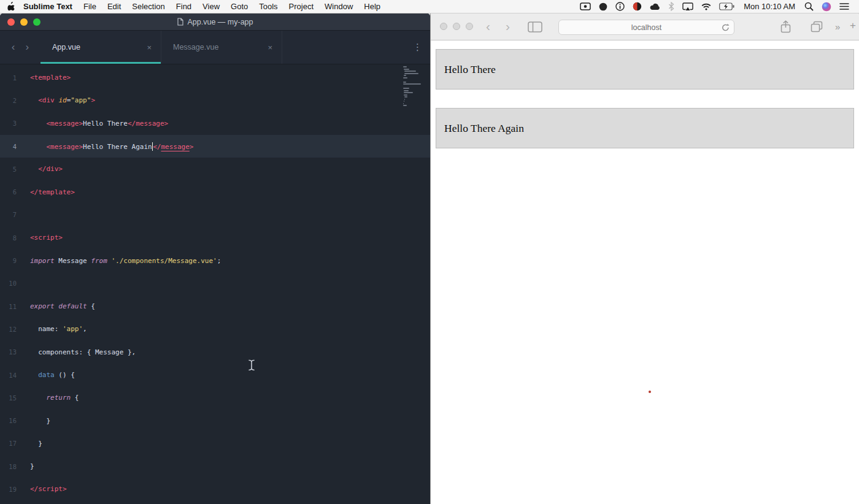  What do you see at coordinates (456, 26) in the screenshot?
I see `window-controls-inactive` at bounding box center [456, 26].